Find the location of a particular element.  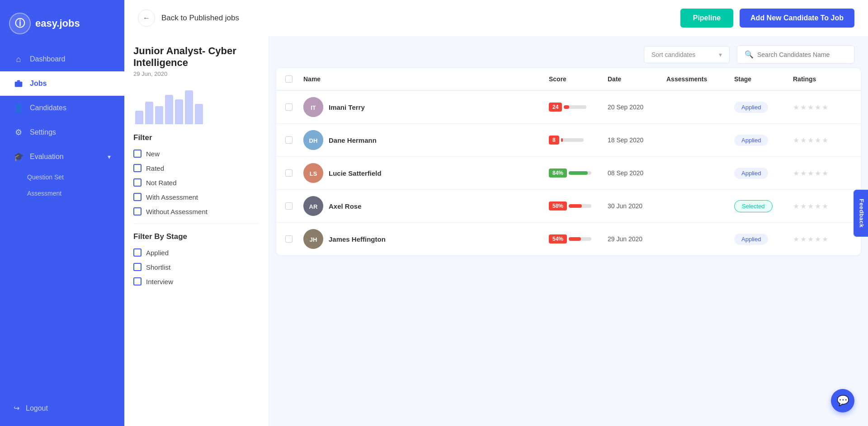

filter-item-rated: Rated is located at coordinates (196, 168).